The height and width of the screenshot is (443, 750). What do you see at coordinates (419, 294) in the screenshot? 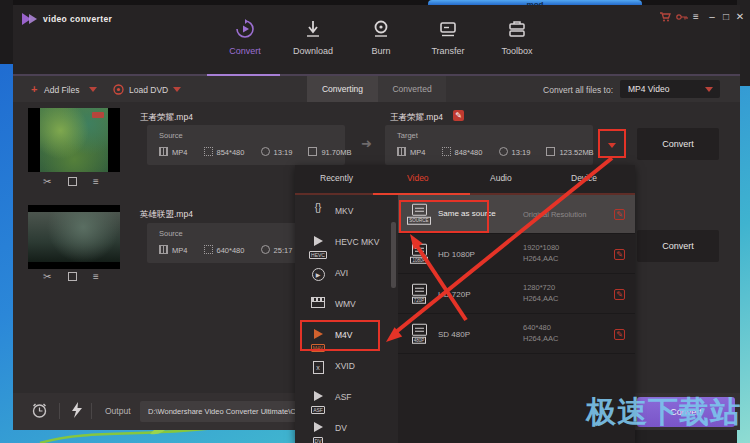
I see `720p-preset-icon: 720P` at bounding box center [419, 294].